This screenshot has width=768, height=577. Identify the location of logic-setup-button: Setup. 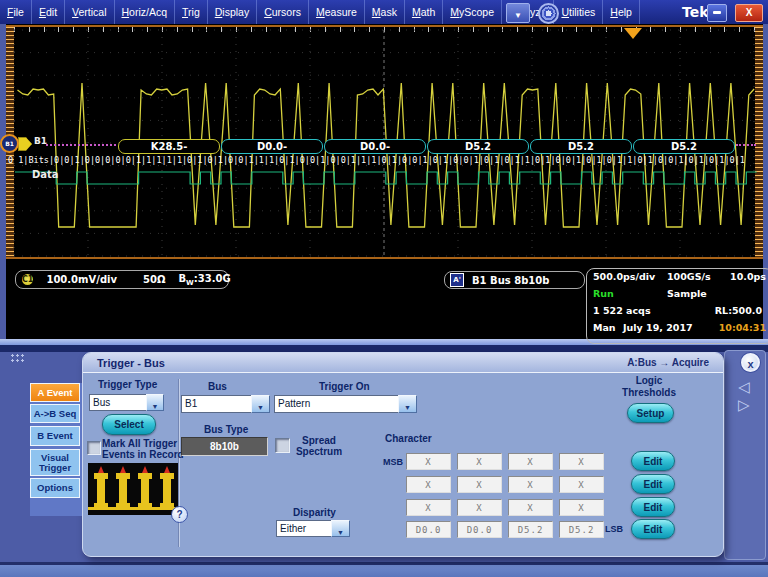
(650, 413).